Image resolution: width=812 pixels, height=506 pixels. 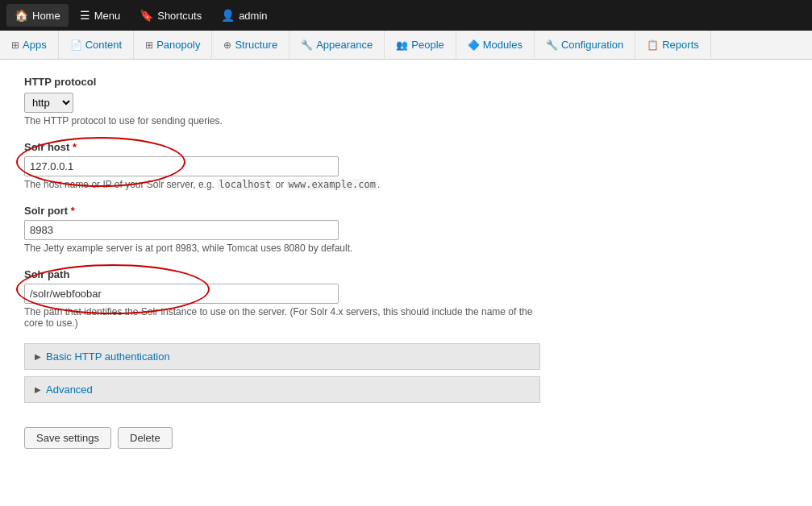 I want to click on solr-port-description: The Jetty example server is at port 8983…, so click(x=282, y=248).